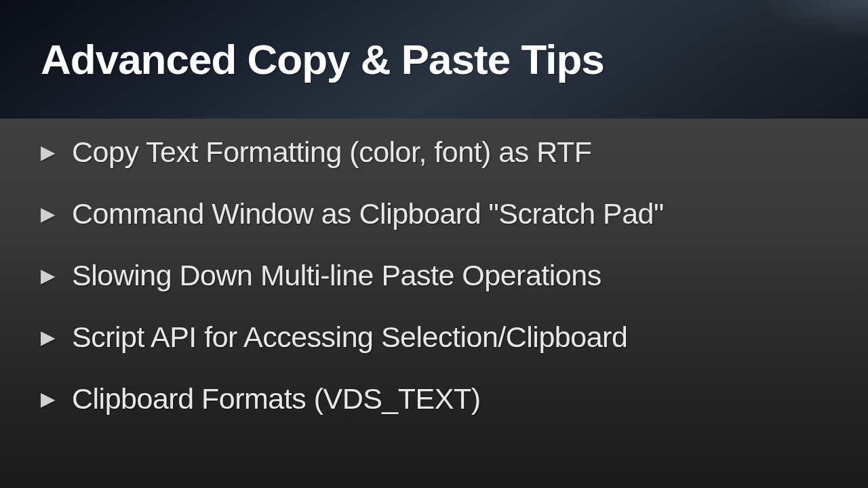 This screenshot has width=868, height=488. Describe the element at coordinates (332, 152) in the screenshot. I see `bullet-text: Copy Text Formatting (color, font) as RT…` at that location.